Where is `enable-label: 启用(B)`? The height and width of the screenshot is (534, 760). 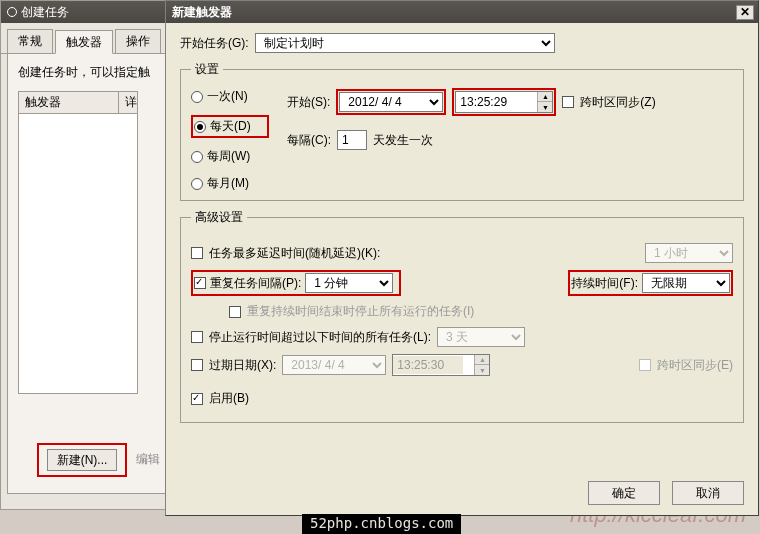 enable-label: 启用(B) is located at coordinates (229, 398).